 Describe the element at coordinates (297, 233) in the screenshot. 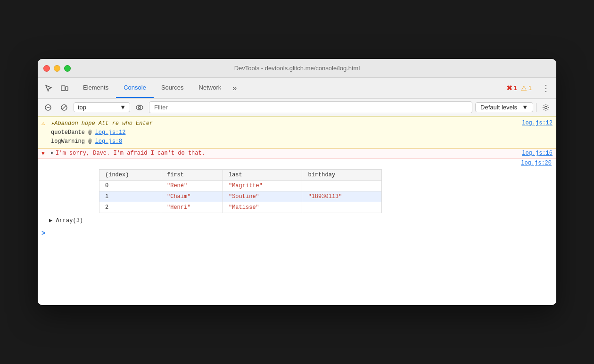

I see `console-input-line: >` at that location.